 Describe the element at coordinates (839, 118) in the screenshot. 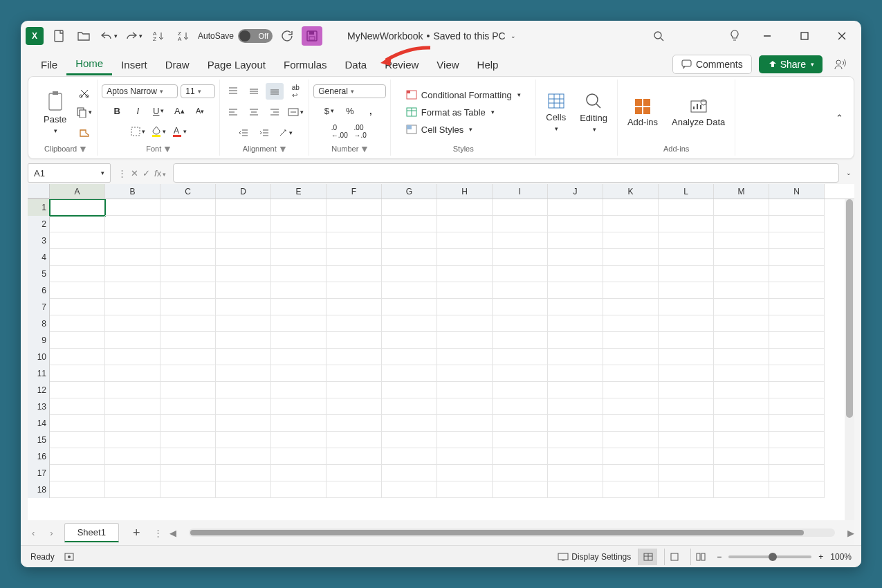

I see `collapse-ribbon-icon: ⌃` at that location.